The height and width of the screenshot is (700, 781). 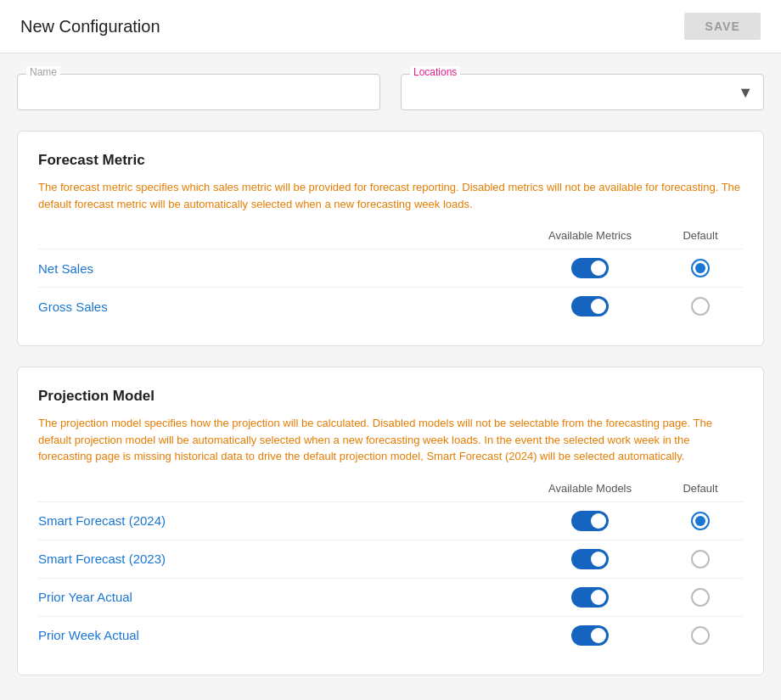 I want to click on locations-label: Locations, so click(x=435, y=72).